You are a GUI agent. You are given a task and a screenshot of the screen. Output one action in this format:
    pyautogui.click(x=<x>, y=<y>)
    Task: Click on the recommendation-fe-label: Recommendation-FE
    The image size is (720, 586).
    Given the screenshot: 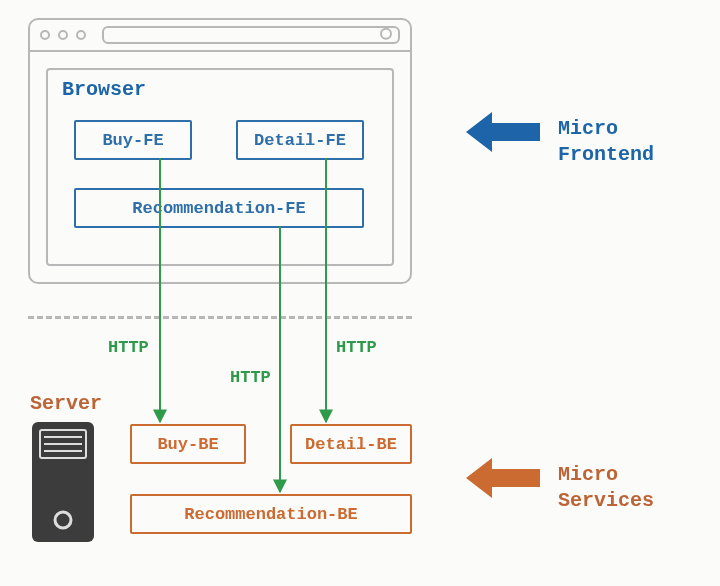 What is the action you would take?
    pyautogui.click(x=218, y=208)
    